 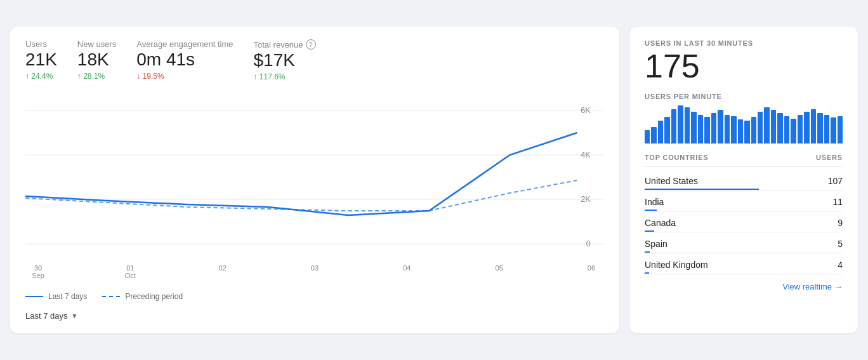 I want to click on chevron-down-icon: ▼, so click(x=75, y=316).